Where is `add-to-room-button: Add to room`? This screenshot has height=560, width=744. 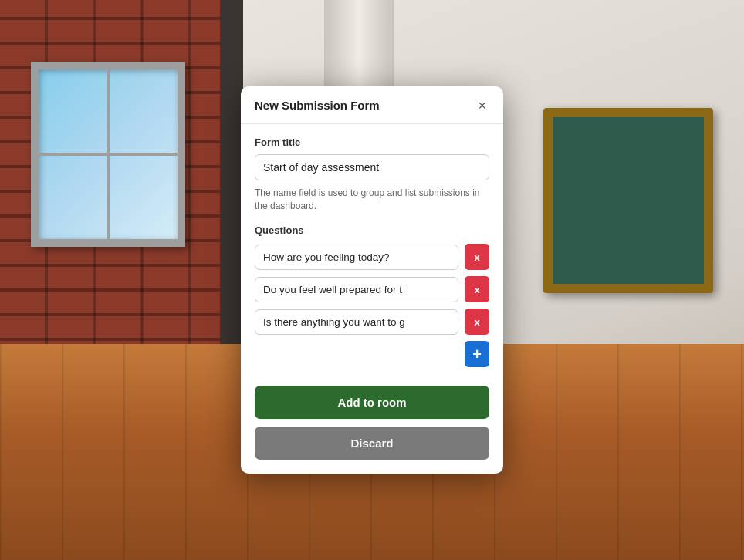
add-to-room-button: Add to room is located at coordinates (372, 403).